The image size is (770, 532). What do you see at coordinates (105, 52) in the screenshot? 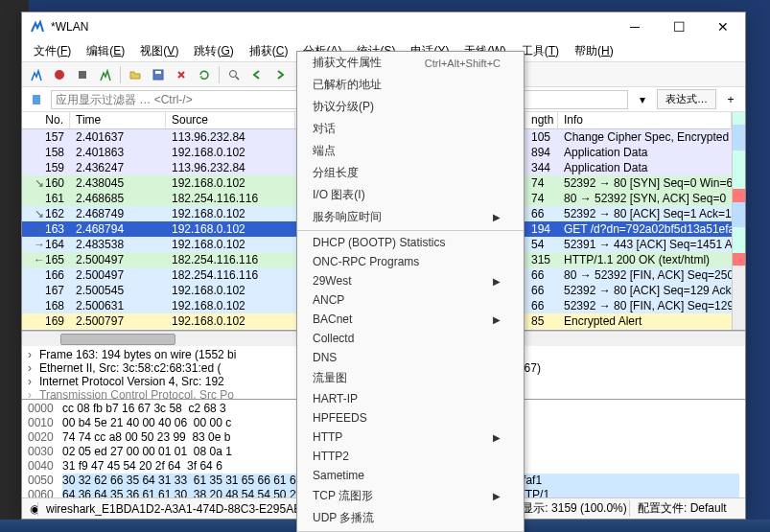
I see `menu-edit: 编辑(E)` at bounding box center [105, 52].